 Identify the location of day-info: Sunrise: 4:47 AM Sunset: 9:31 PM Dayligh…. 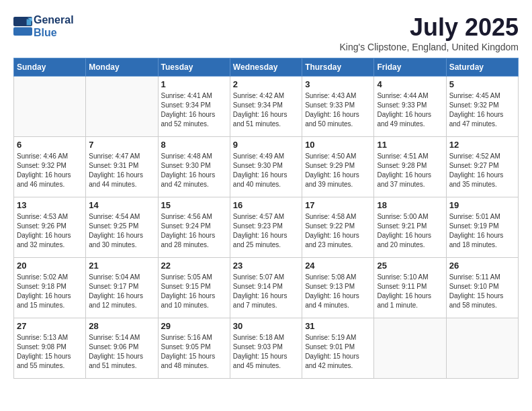
(122, 171).